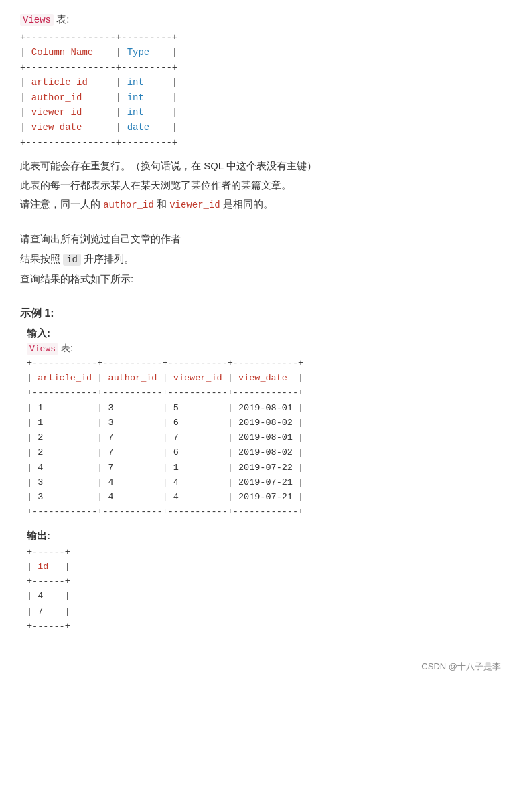 The image size is (521, 812). What do you see at coordinates (260, 90) in the screenshot?
I see `schema-table-pre: +----------------+---------+ | Column Na…` at bounding box center [260, 90].